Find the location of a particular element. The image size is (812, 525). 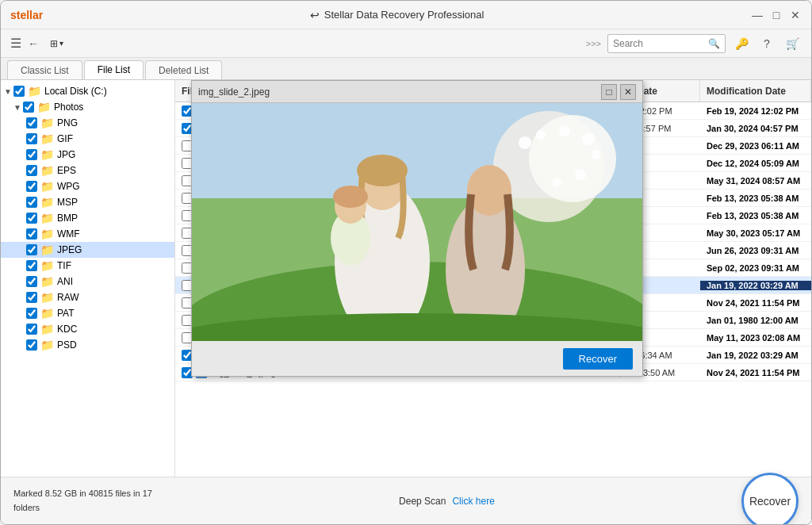

cart-icon-button: 🛒 is located at coordinates (792, 44).